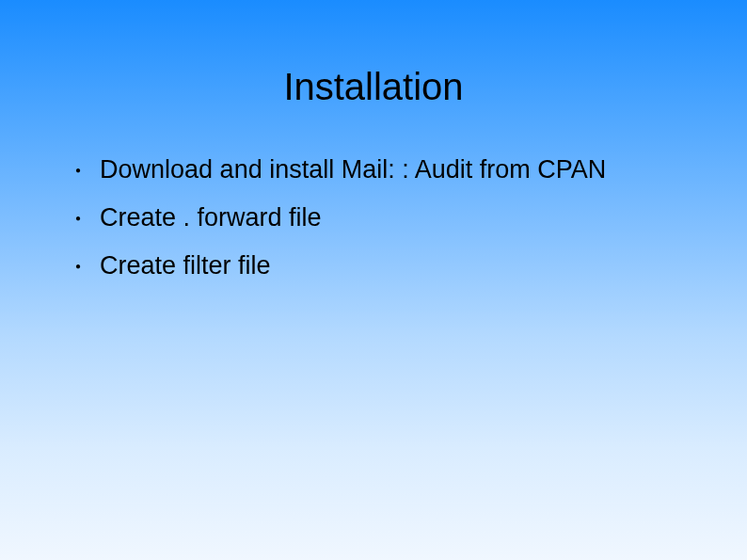  What do you see at coordinates (211, 218) in the screenshot?
I see `bullet-text: Create . forward file` at bounding box center [211, 218].